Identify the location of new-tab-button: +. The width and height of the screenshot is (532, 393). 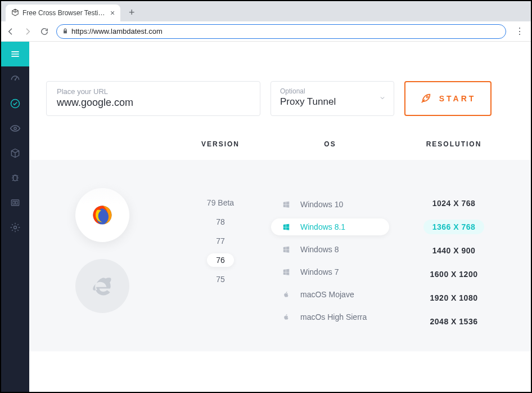
(132, 12).